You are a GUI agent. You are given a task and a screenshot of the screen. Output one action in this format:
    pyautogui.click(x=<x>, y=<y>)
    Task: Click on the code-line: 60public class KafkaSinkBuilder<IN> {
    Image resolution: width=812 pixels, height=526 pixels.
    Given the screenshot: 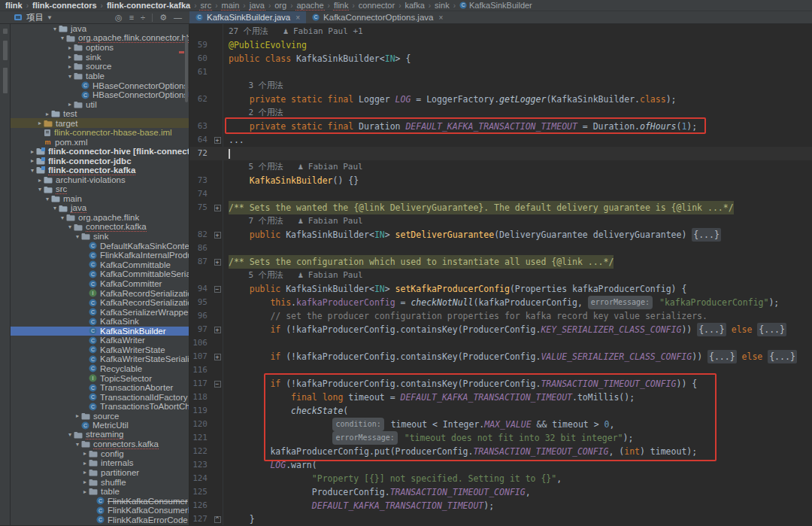 What is the action you would take?
    pyautogui.click(x=501, y=59)
    